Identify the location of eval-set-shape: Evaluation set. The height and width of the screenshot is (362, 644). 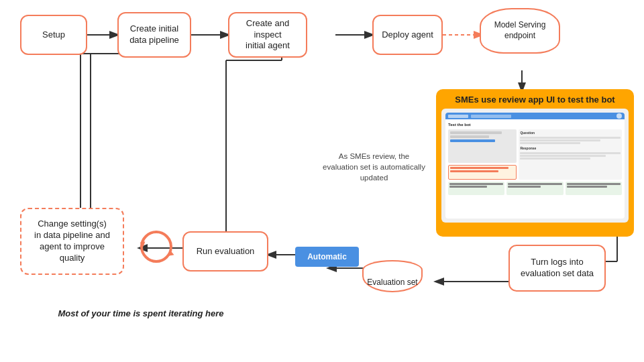
(392, 276).